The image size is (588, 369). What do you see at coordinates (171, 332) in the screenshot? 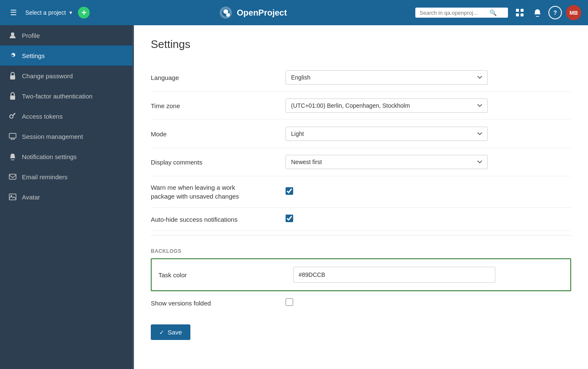
I see `save-button: ✓ Save` at bounding box center [171, 332].